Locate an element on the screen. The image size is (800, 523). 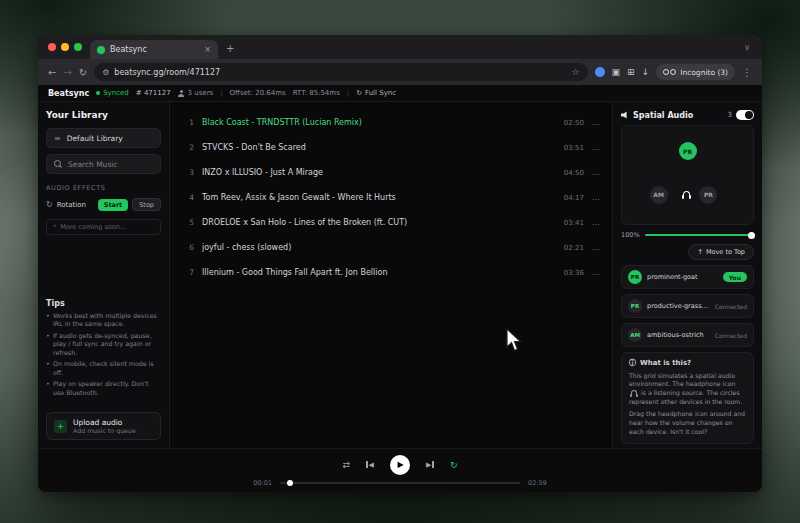
app-status-bar: Beatsync Synced # 471127 3 users | Offse… is located at coordinates (400, 94).